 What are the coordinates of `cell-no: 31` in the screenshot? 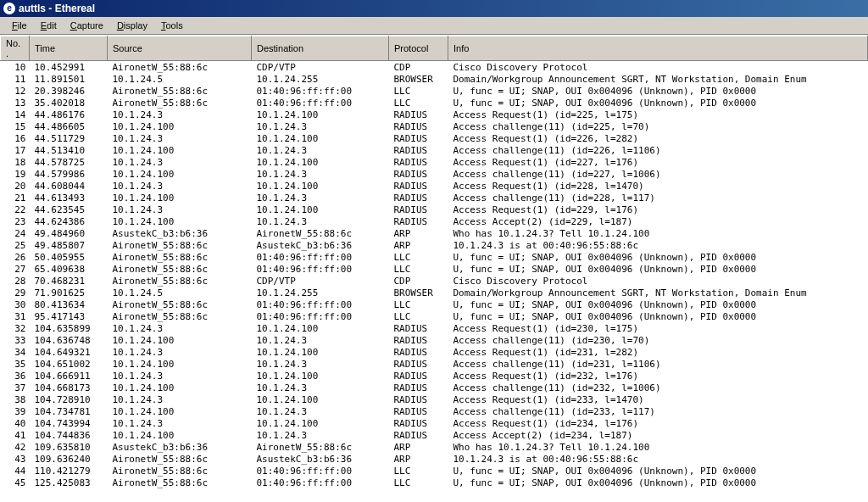 It's located at (15, 317).